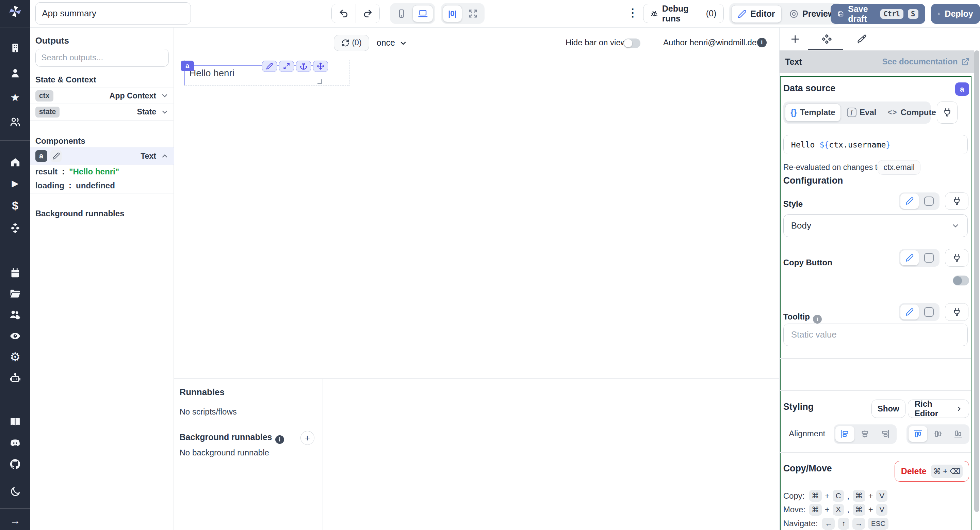 The width and height of the screenshot is (980, 530). What do you see at coordinates (938, 434) in the screenshot?
I see `align-center-vertical-icon` at bounding box center [938, 434].